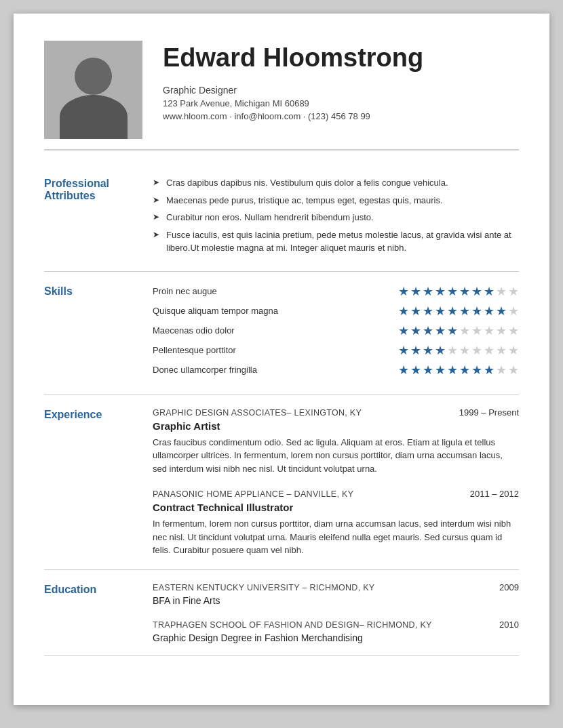 The height and width of the screenshot is (728, 563). I want to click on edu-header: Traphagen School of Fashion and Design– …, so click(336, 625).